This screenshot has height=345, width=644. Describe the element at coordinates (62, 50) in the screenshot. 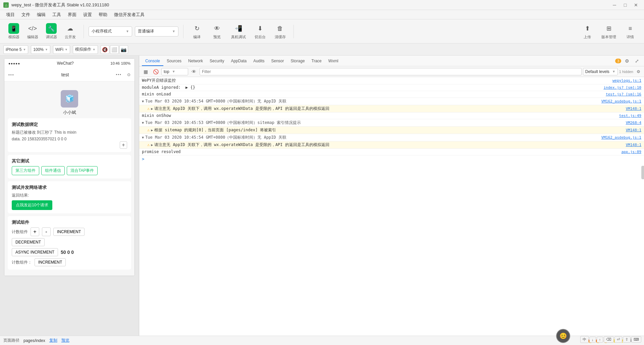

I see `network-selector: WiFi ▼` at that location.